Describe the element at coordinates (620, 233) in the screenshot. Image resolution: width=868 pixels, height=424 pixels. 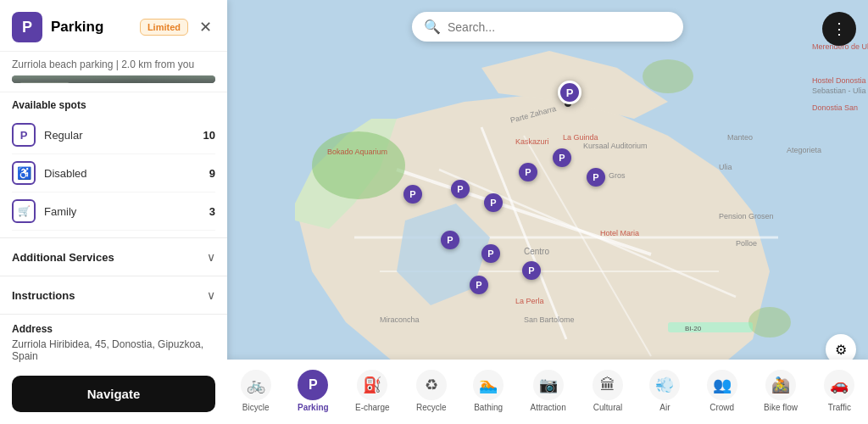
I see `svg-text: Hotel Maria` at that location.